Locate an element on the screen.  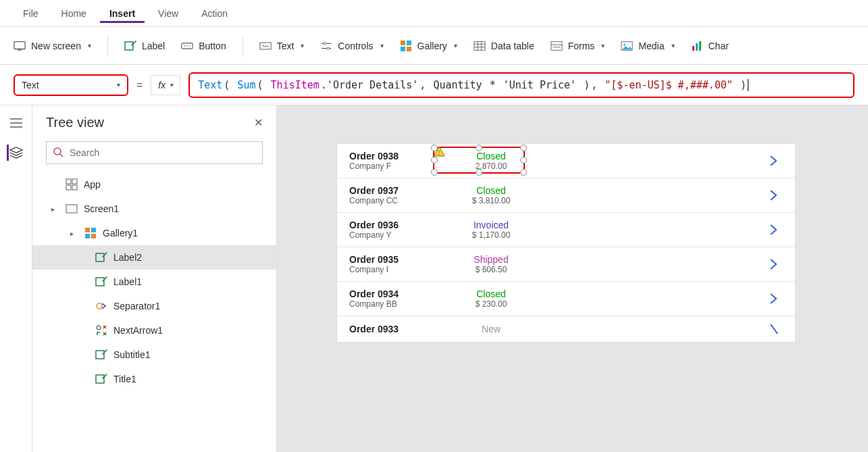
order-id: Order 0936 is located at coordinates (390, 225).